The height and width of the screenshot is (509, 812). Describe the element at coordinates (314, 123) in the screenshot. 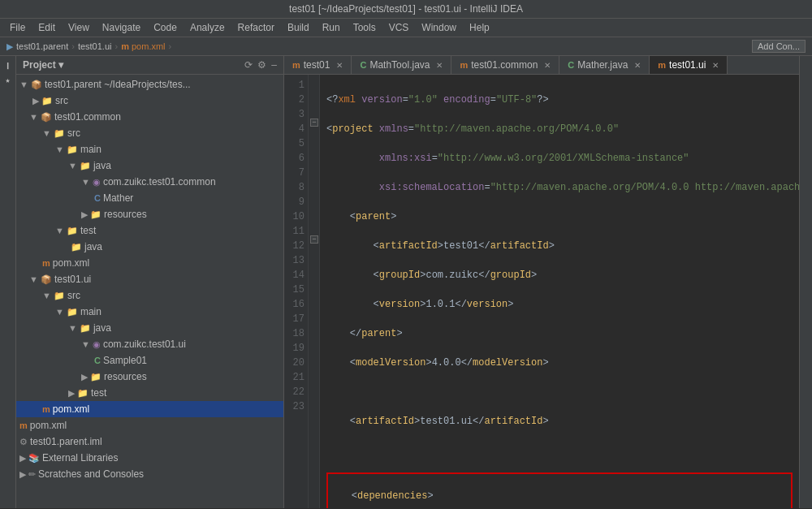

I see `fold-indicator-5: −` at that location.